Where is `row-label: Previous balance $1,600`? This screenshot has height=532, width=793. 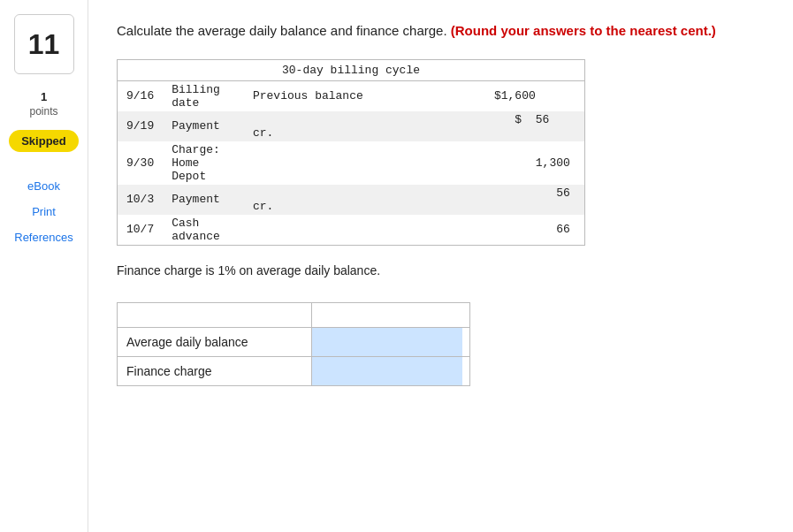
row-label: Previous balance $1,600 is located at coordinates (415, 95).